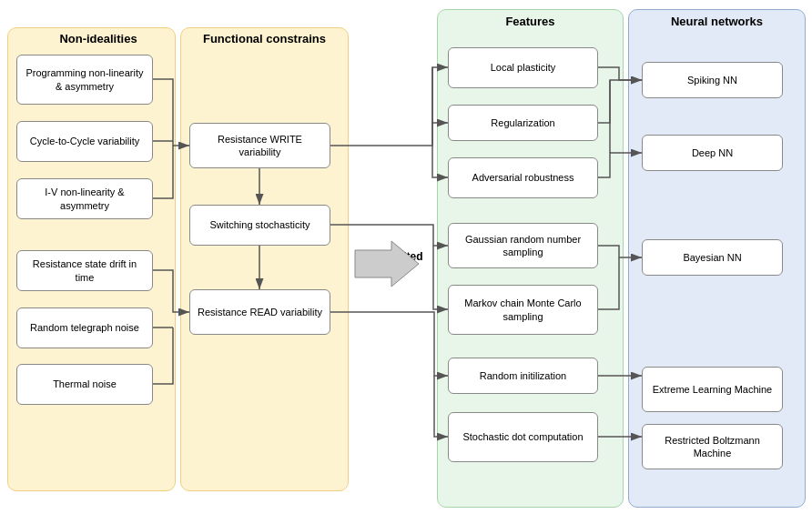  What do you see at coordinates (260, 312) in the screenshot?
I see `box-fc3: Resistance READ variability` at bounding box center [260, 312].